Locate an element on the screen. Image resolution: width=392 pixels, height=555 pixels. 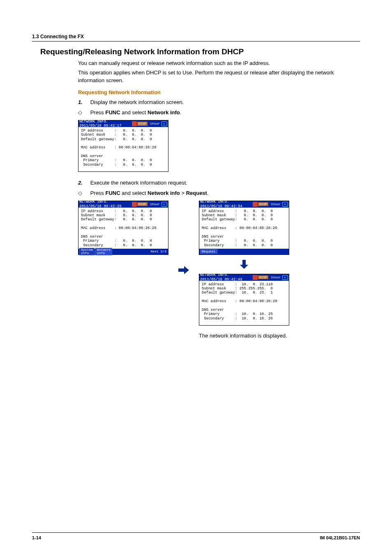
heading-2: Requesting/Releasing Network Information… is located at coordinates (200, 52).